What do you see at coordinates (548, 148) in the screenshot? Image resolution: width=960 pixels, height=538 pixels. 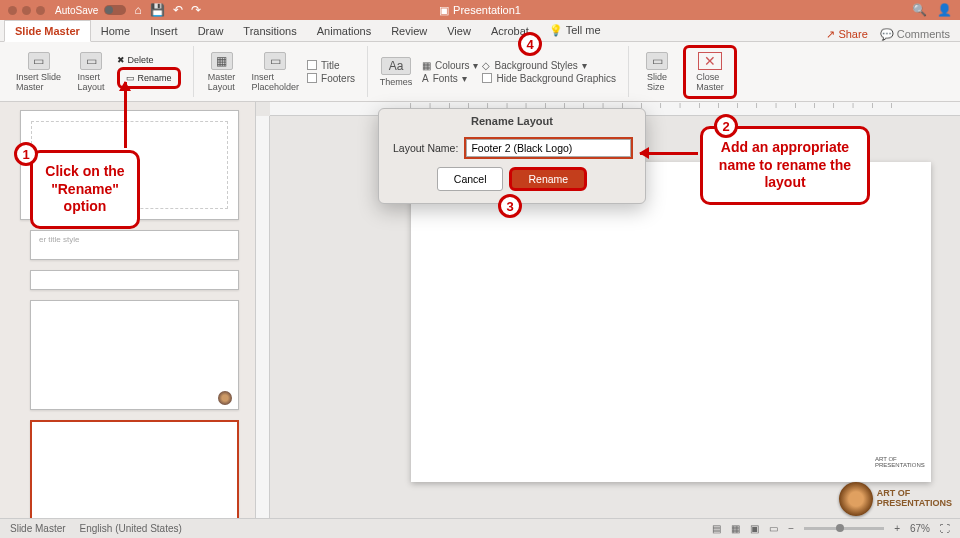 I see `layout-name-input` at bounding box center [548, 148].